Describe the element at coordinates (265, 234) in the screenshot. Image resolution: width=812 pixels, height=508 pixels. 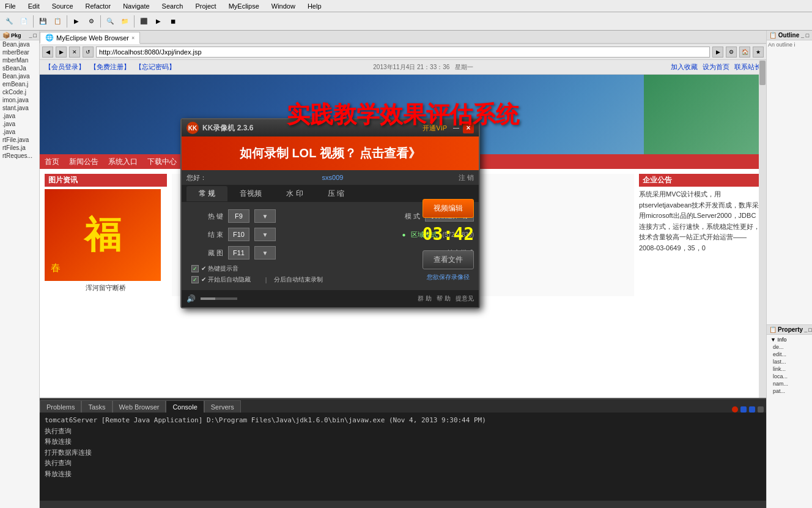
I see `kk-stop-dropdown: ▼` at that location.